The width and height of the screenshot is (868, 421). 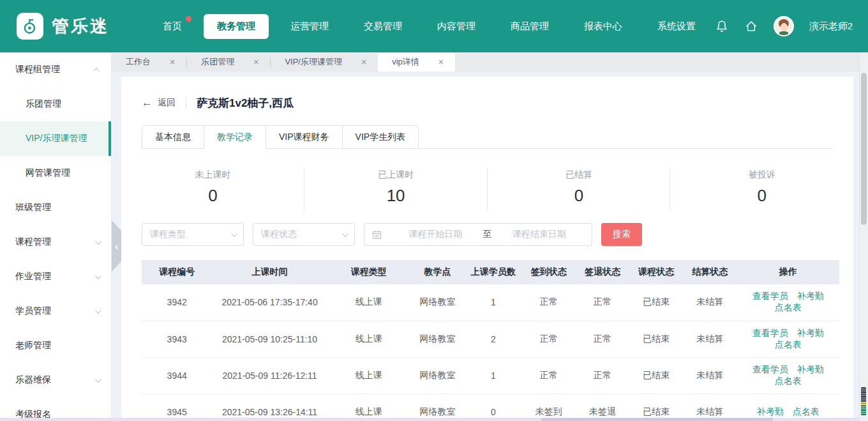 What do you see at coordinates (269, 408) in the screenshot?
I see `cell: 2021-05-09 13:26-14:11` at bounding box center [269, 408].